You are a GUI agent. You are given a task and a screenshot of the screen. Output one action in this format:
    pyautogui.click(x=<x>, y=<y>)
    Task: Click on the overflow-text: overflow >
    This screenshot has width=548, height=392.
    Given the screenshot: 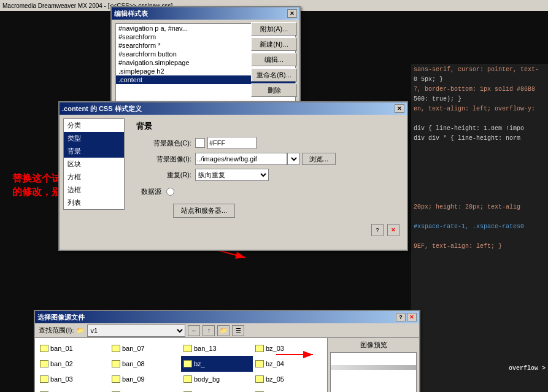 What is the action you would take?
    pyautogui.click(x=526, y=369)
    